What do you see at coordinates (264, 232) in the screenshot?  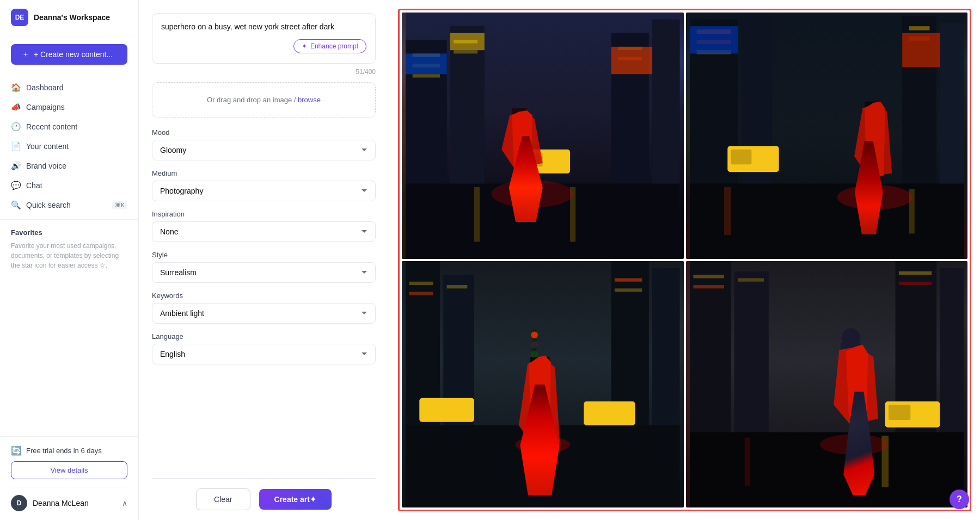 I see `inspiration-select: None` at bounding box center [264, 232].